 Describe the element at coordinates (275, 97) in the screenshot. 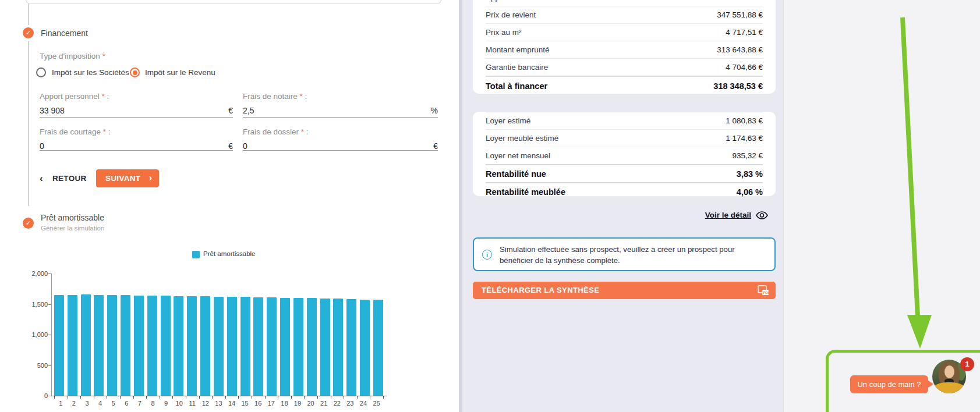

I see `frais-notaire-label: Frais de notaire * :` at that location.